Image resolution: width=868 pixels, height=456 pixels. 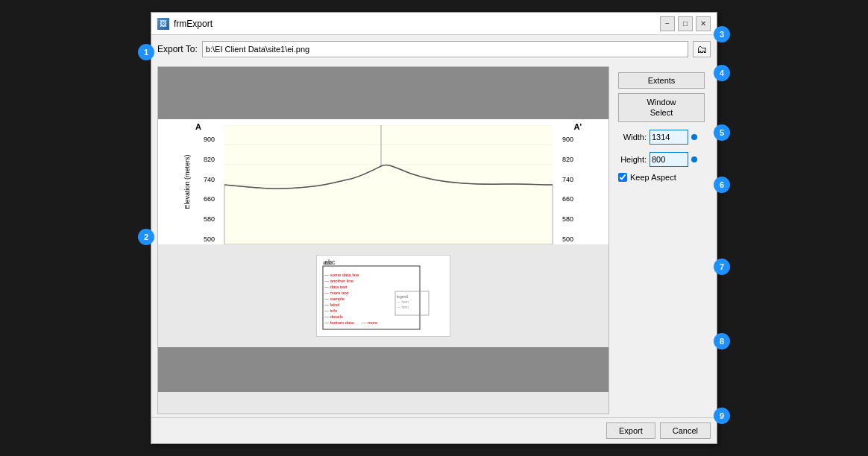 What do you see at coordinates (370, 323) in the screenshot?
I see `svg-text: — more` at bounding box center [370, 323].